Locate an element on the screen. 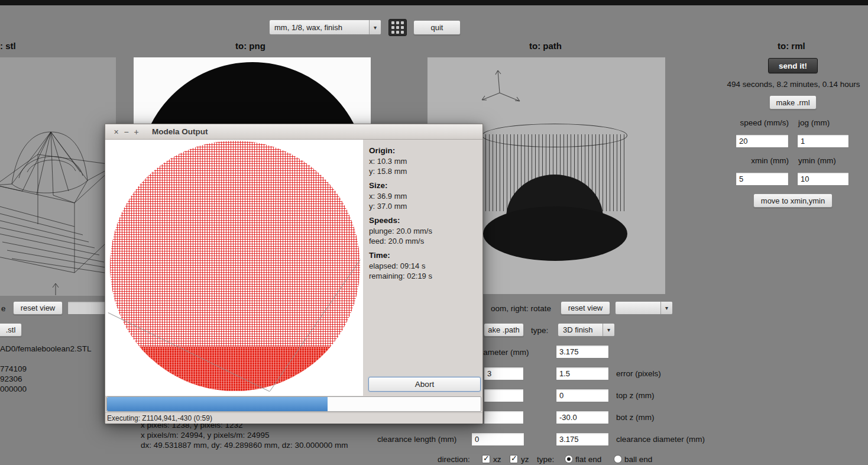  time-header: Time: is located at coordinates (426, 256).